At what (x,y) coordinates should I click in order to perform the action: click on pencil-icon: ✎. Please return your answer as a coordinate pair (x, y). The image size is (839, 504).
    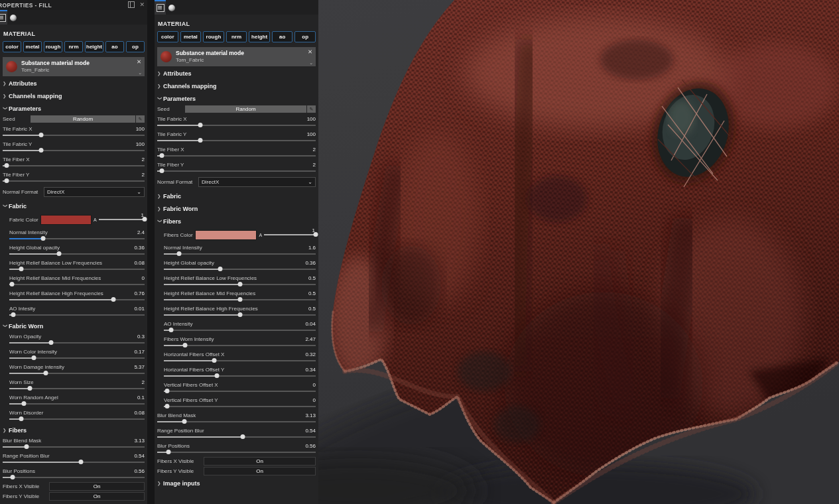
    Looking at the image, I should click on (312, 109).